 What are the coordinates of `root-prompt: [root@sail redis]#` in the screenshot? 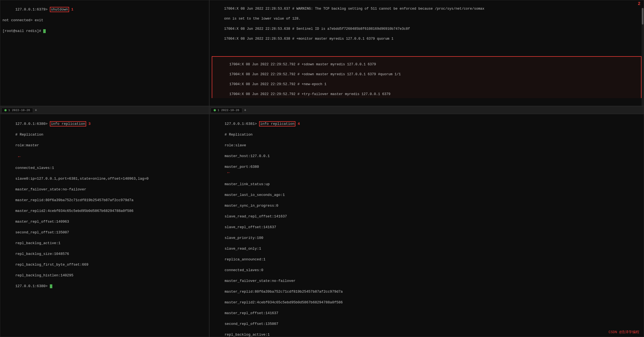 It's located at (23, 31).